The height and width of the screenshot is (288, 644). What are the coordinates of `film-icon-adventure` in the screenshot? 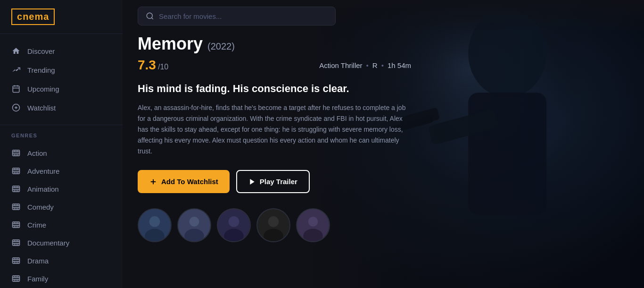 It's located at (16, 171).